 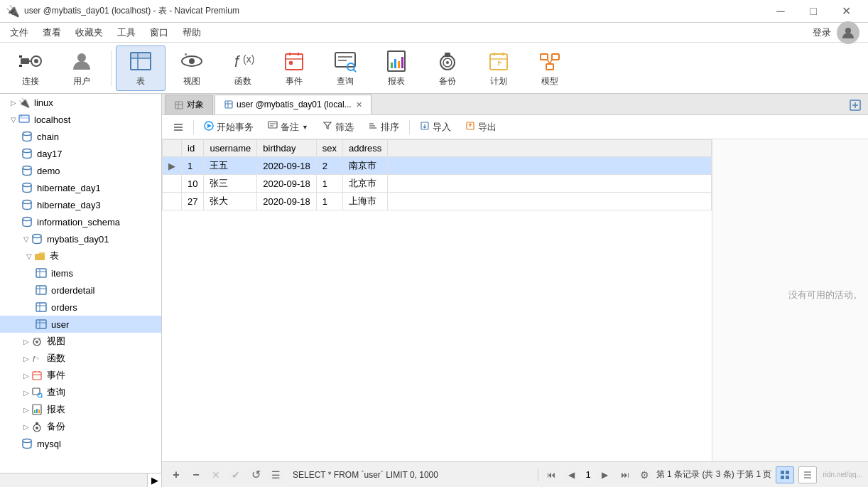 What do you see at coordinates (81, 358) in the screenshot?
I see `sidebar-item-funcs-folder: ▷ f○ 函数` at bounding box center [81, 358].